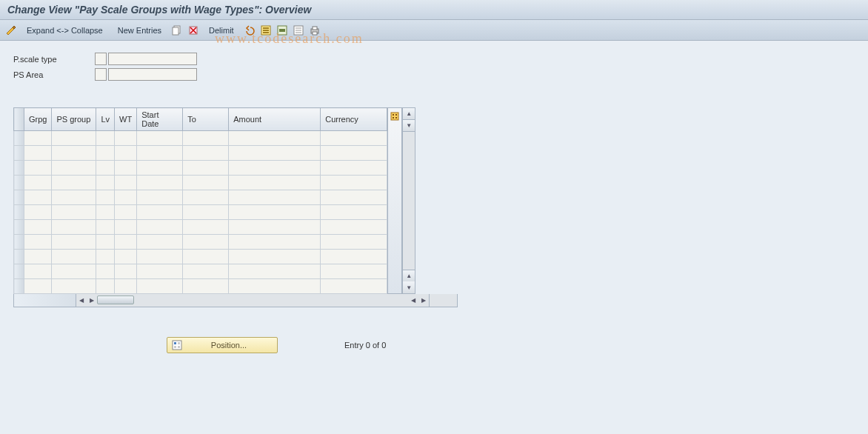  Describe the element at coordinates (315, 30) in the screenshot. I see `print-icon` at that location.